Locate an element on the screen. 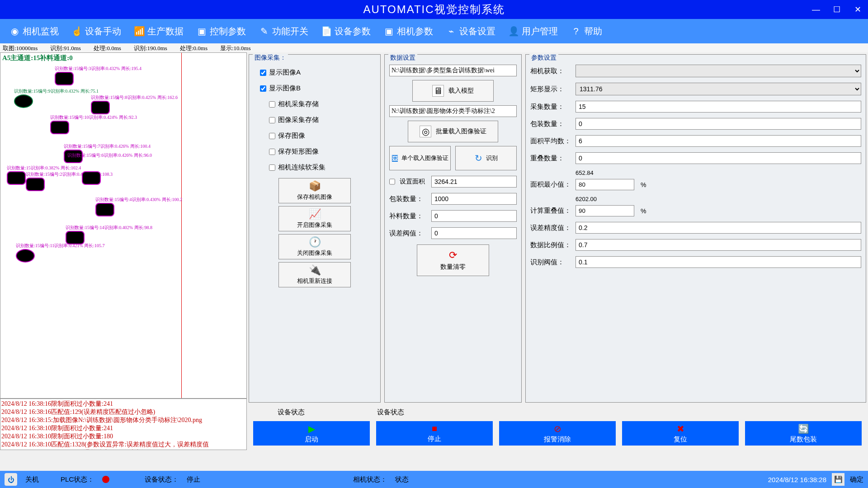 Image resolution: width=868 pixels, height=488 pixels. label-overlap: 重叠数量： is located at coordinates (551, 158).